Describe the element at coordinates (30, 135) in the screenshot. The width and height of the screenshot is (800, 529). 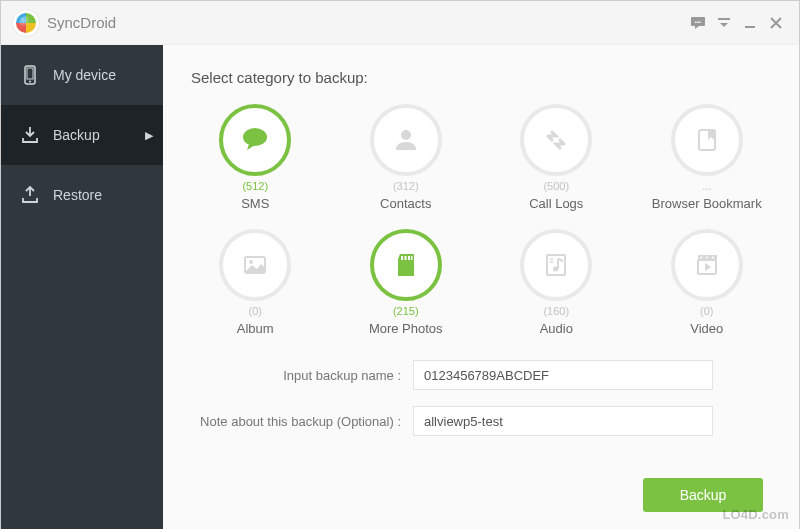
I see `download-icon` at that location.